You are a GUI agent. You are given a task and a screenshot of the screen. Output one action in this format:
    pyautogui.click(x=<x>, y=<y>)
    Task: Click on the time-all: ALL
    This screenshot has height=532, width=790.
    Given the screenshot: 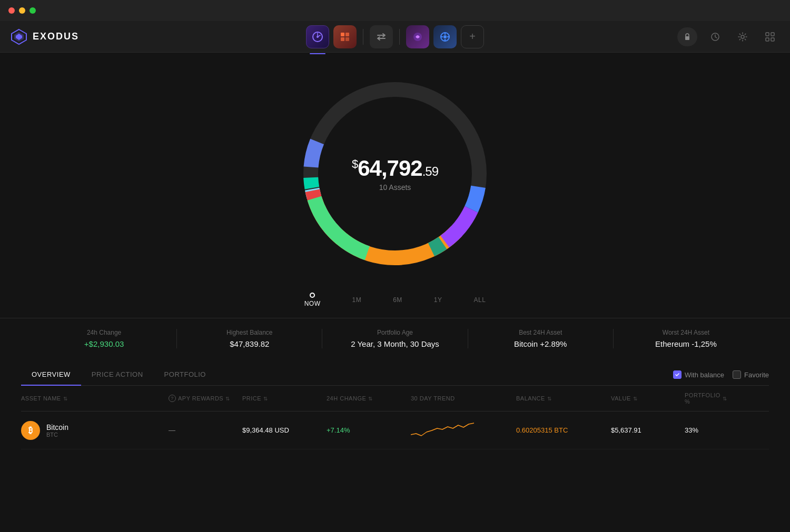 What is the action you would take?
    pyautogui.click(x=480, y=300)
    